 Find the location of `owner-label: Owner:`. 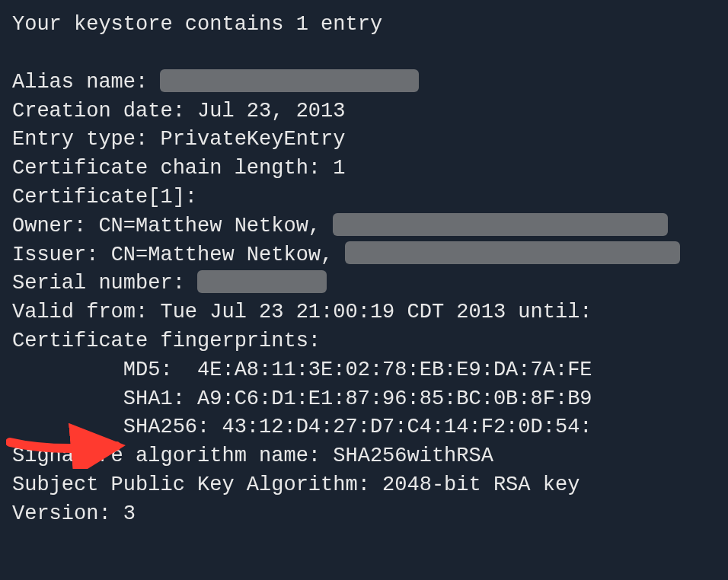

owner-label: Owner: is located at coordinates (55, 226).